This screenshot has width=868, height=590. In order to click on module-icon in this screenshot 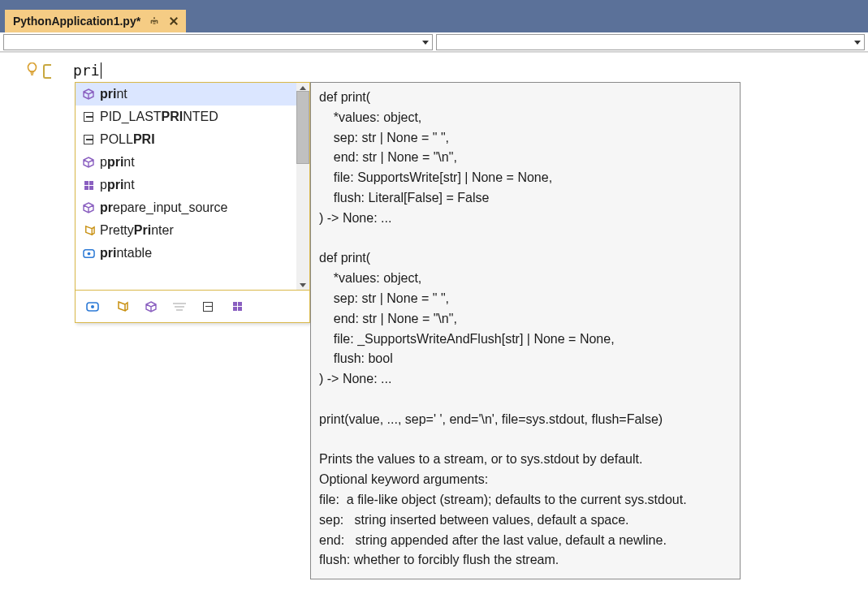, I will do `click(89, 185)`.